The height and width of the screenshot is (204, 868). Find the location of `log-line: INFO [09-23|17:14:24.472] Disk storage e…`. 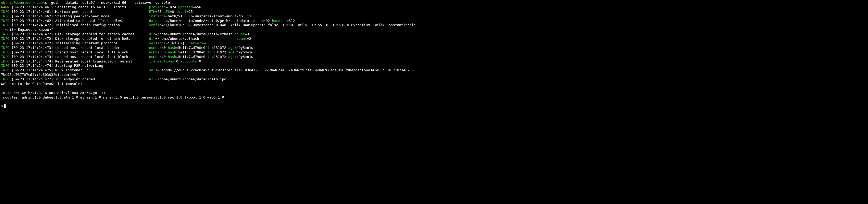

log-line: INFO [09-23|17:14:24.472] Disk storage e… is located at coordinates (434, 39).